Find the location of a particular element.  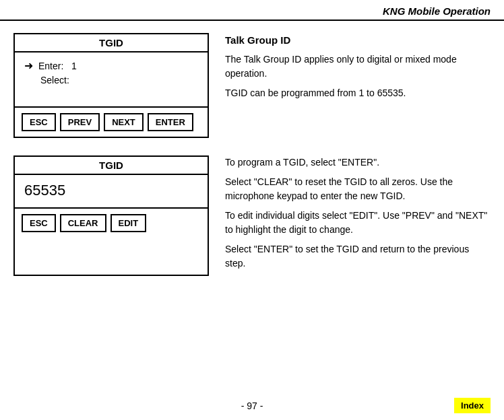

desc-para-2-0: To program a TGID, select "ENTER". is located at coordinates (358, 163).